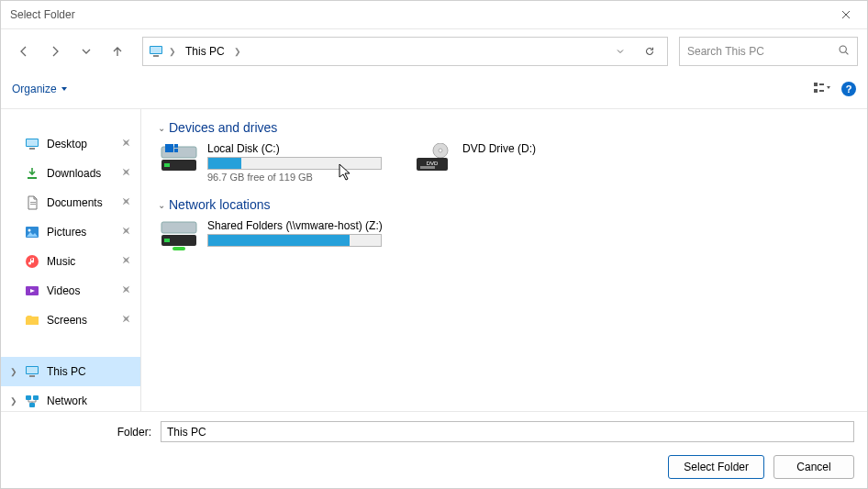 The height and width of the screenshot is (489, 868). I want to click on section-title: Network locations, so click(220, 205).